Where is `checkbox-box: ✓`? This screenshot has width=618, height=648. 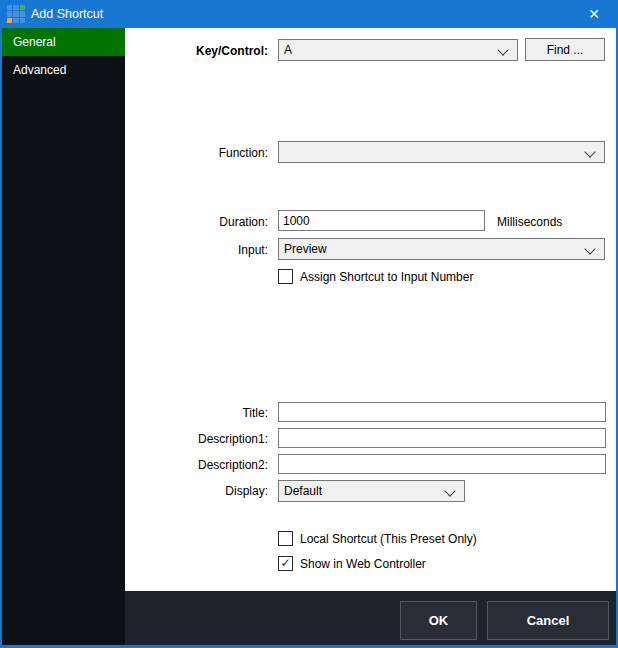 checkbox-box: ✓ is located at coordinates (286, 564).